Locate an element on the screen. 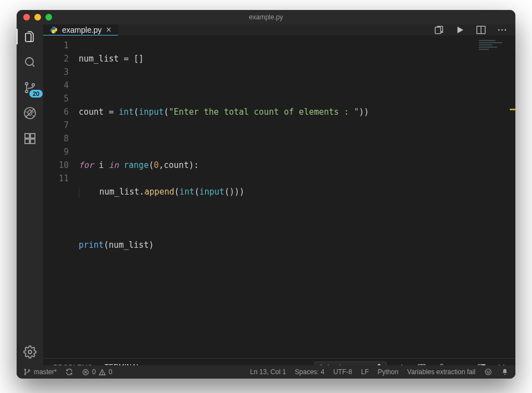 The image size is (532, 393). maximize-window-button is located at coordinates (49, 17).